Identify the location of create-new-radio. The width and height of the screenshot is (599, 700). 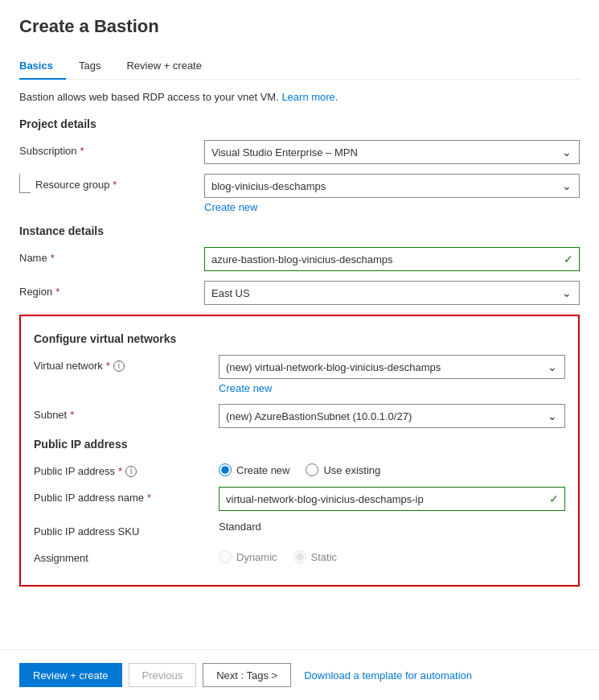
(225, 470).